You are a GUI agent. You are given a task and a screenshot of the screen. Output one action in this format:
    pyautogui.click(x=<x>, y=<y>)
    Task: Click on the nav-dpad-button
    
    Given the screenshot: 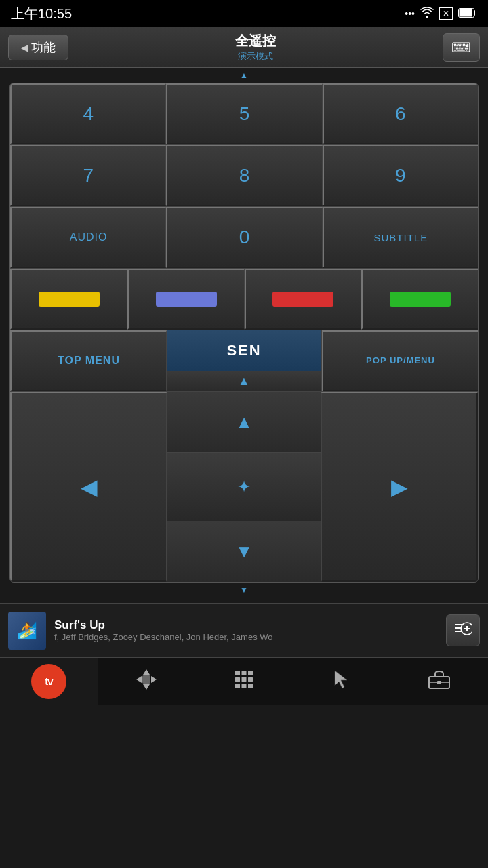 What is the action you would take?
    pyautogui.click(x=146, y=681)
    